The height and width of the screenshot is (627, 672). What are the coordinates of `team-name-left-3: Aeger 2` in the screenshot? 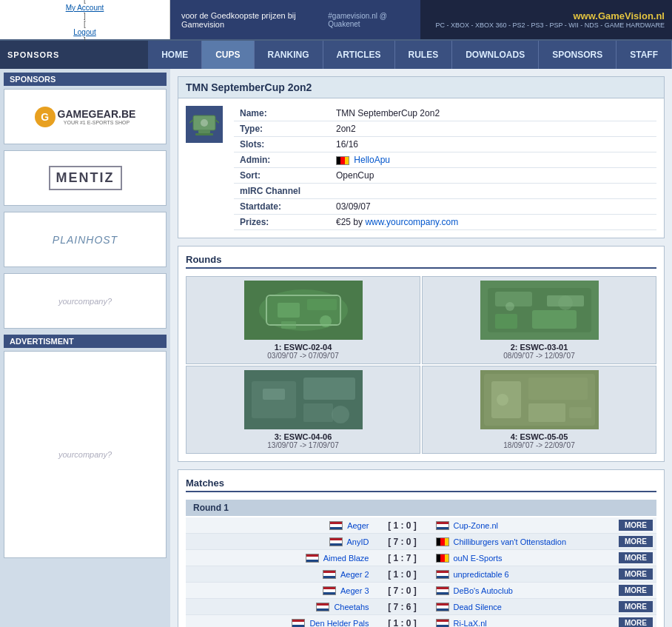 It's located at (355, 574).